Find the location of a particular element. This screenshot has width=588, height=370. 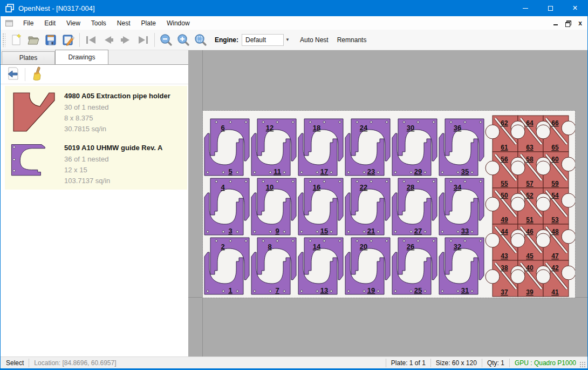

menu-file: File is located at coordinates (28, 23).